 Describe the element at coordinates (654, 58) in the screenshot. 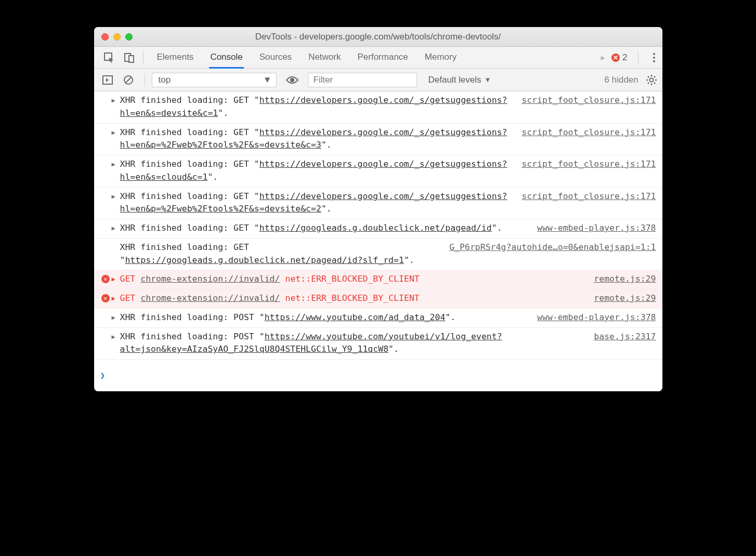

I see `more-options-icon` at that location.